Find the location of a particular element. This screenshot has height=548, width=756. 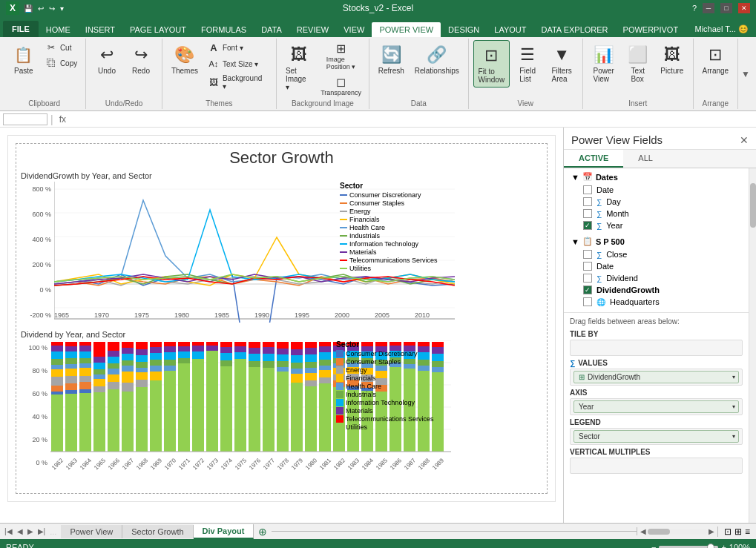

tab-data-explorer: DATA EXPLORER is located at coordinates (575, 30).